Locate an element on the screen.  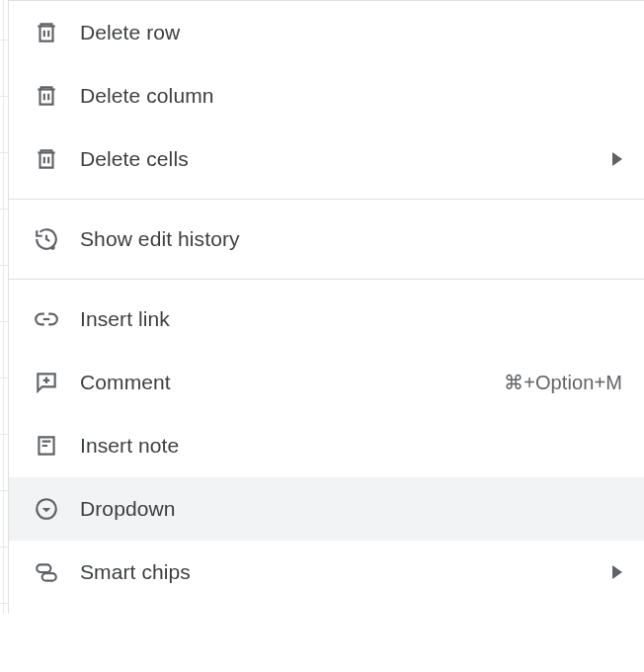
menu-item-delete-row: Delete row is located at coordinates (326, 33).